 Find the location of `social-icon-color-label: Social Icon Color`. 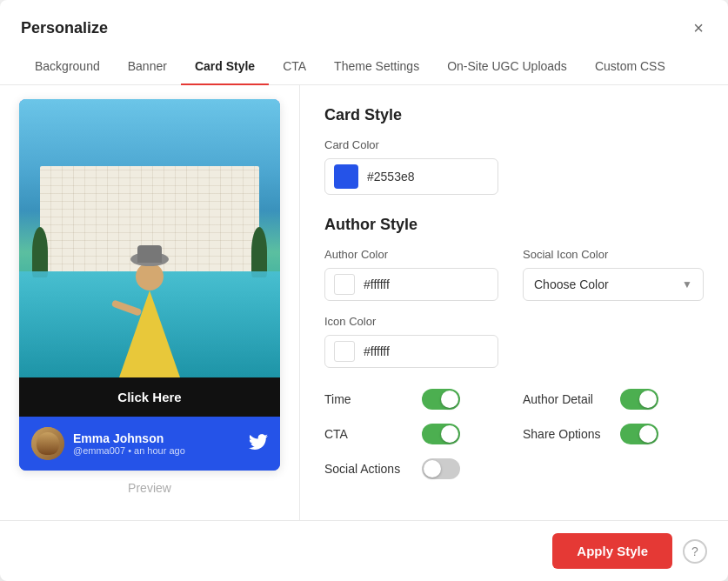

social-icon-color-label: Social Icon Color is located at coordinates (613, 254).